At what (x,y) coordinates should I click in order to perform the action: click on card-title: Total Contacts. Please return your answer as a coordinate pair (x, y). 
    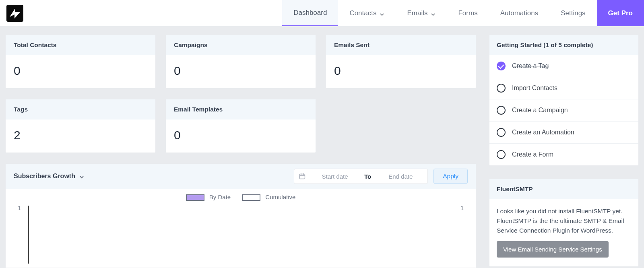
    Looking at the image, I should click on (80, 45).